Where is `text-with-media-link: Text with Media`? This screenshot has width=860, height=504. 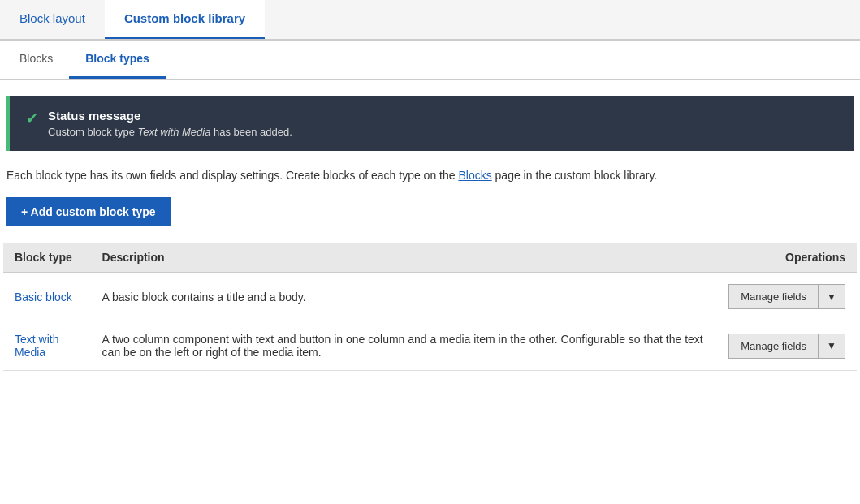
text-with-media-link: Text with Media is located at coordinates (37, 346).